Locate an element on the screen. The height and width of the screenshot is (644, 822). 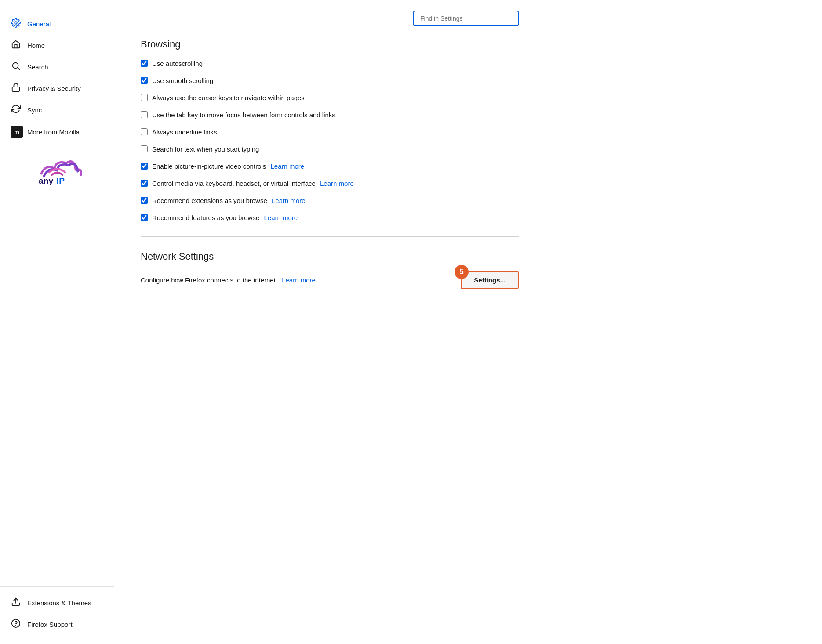
media-learn-more-link: Learn more is located at coordinates (337, 184).